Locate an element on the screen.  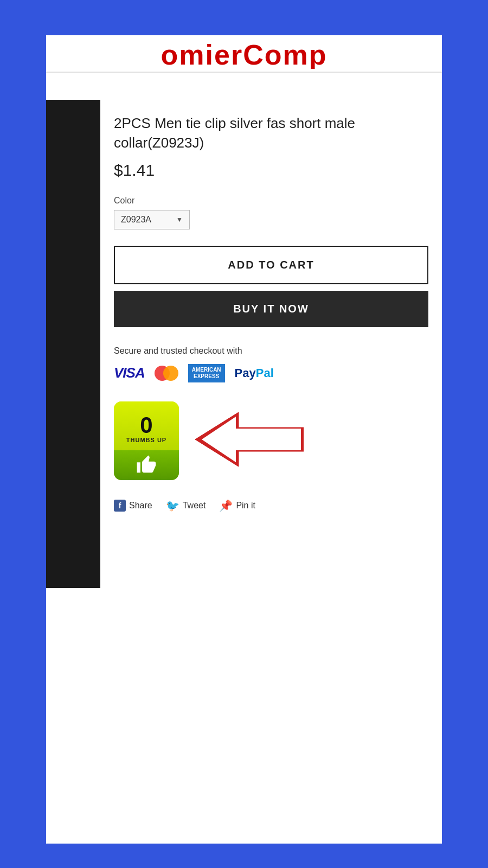
social-share: f Share 🐦 Tweet 📌 Pin it is located at coordinates (271, 511).